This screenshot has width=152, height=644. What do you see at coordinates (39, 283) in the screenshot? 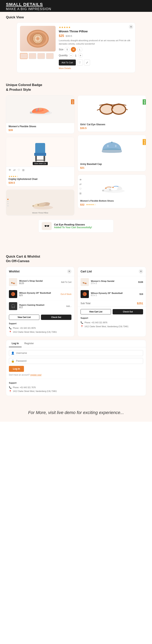
I see `wishlist-item-1-price: $125` at bounding box center [39, 283].